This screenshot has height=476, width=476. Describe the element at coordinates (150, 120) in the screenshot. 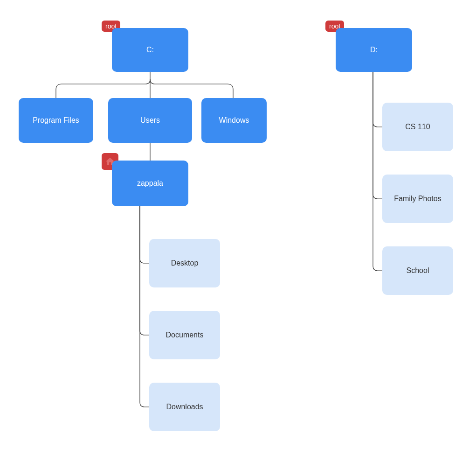

I see `node-users-label: Users` at that location.